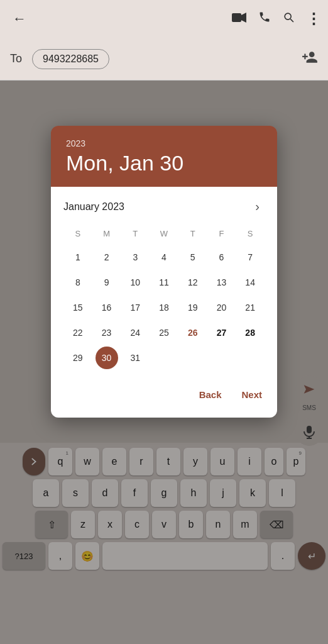 The image size is (328, 644). I want to click on cal-day-16: 16, so click(107, 308).